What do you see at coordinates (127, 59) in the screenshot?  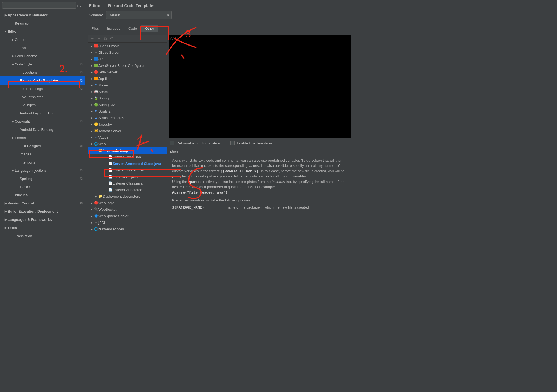 I see `template-item-jpa: ▶🟦 JPA` at bounding box center [127, 59].